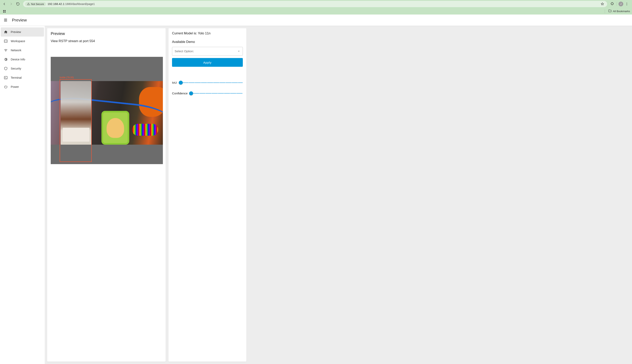 This screenshot has height=364, width=632. I want to click on detection-box: bottle (78.00), so click(76, 120).